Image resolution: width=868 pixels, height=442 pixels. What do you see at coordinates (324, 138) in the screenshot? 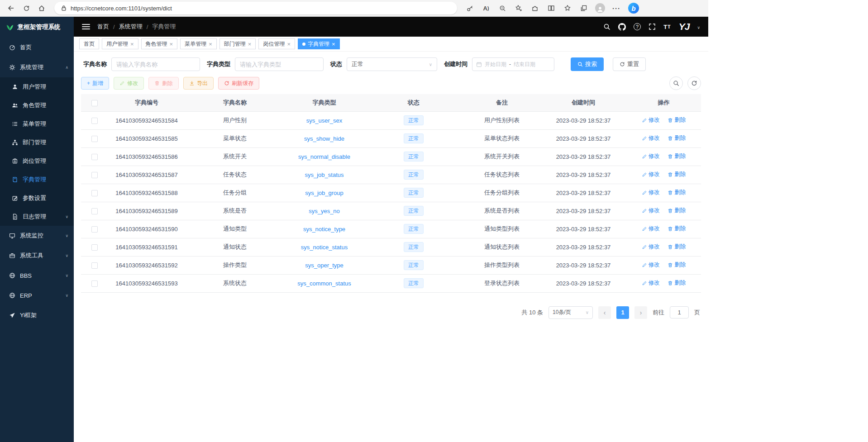
I see `dict-type-link: sys_show_hide` at bounding box center [324, 138].